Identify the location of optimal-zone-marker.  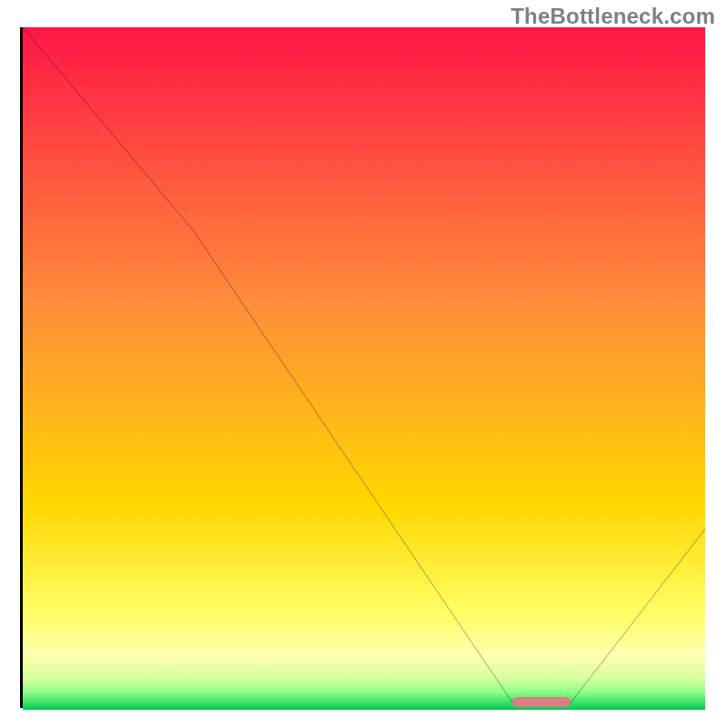
(541, 703).